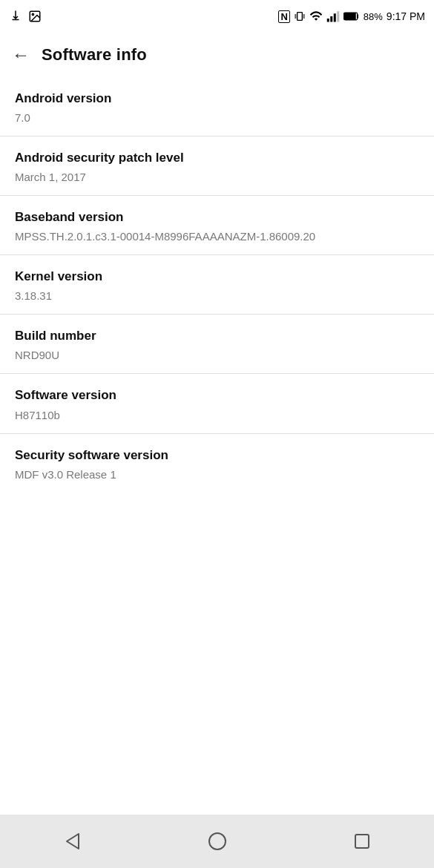 This screenshot has width=434, height=868. Describe the element at coordinates (217, 295) in the screenshot. I see `kernel-version-value: 3.18.31` at that location.